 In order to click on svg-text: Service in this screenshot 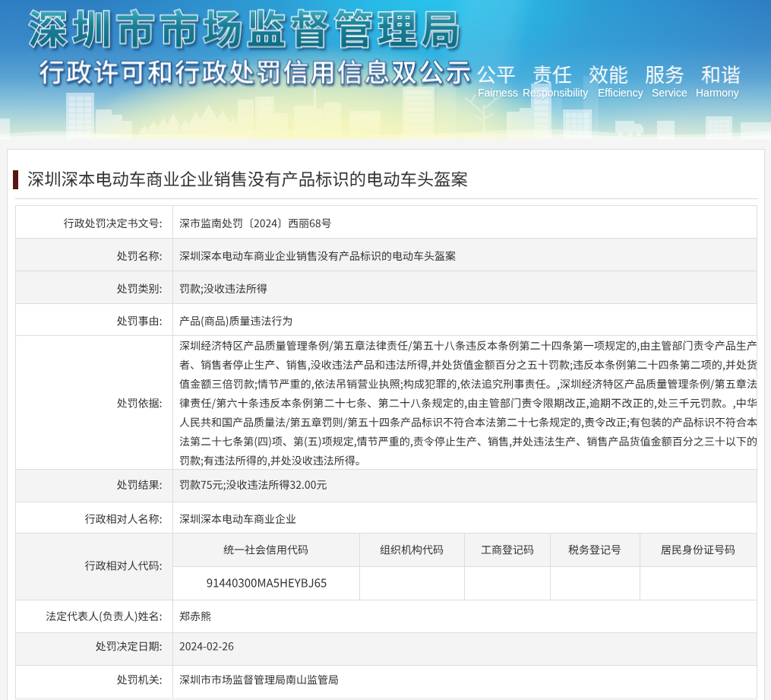, I will do `click(670, 93)`.